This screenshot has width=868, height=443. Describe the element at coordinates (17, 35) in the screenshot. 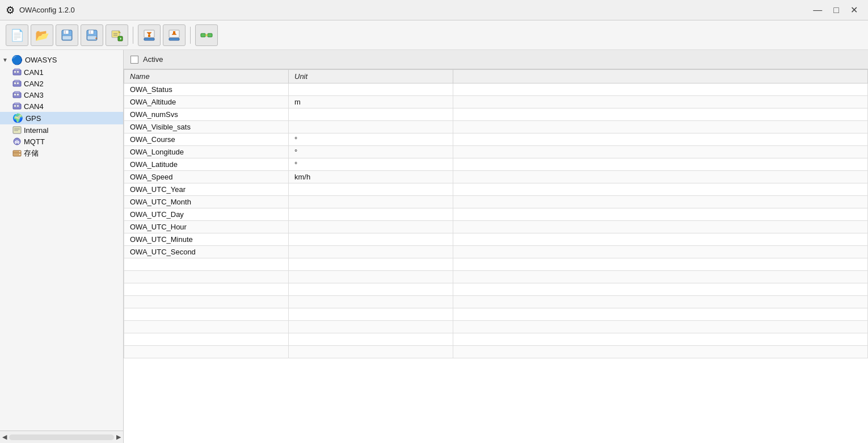

I see `new-file-button: 📄` at that location.